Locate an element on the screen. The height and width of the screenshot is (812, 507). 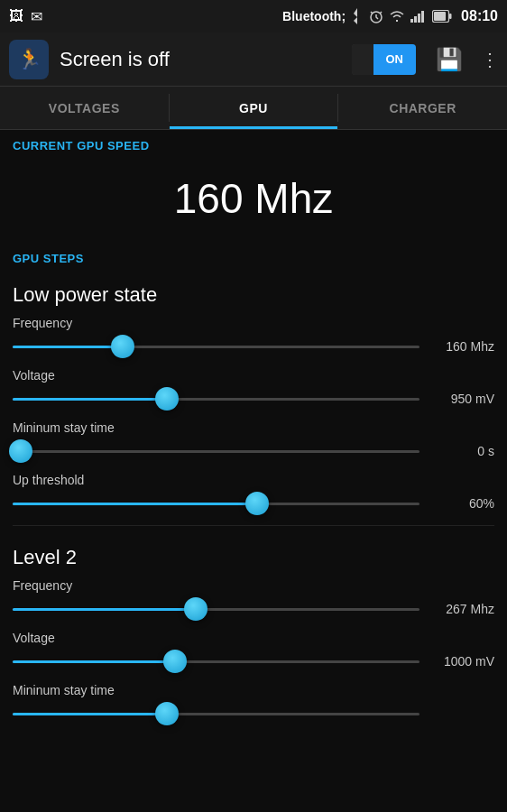
slider-group-0-1: Voltage950 mV is located at coordinates (254, 390).